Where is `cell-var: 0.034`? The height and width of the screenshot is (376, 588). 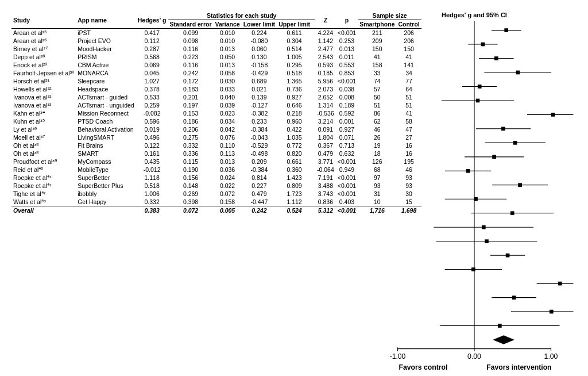 cell-var: 0.034 is located at coordinates (227, 121).